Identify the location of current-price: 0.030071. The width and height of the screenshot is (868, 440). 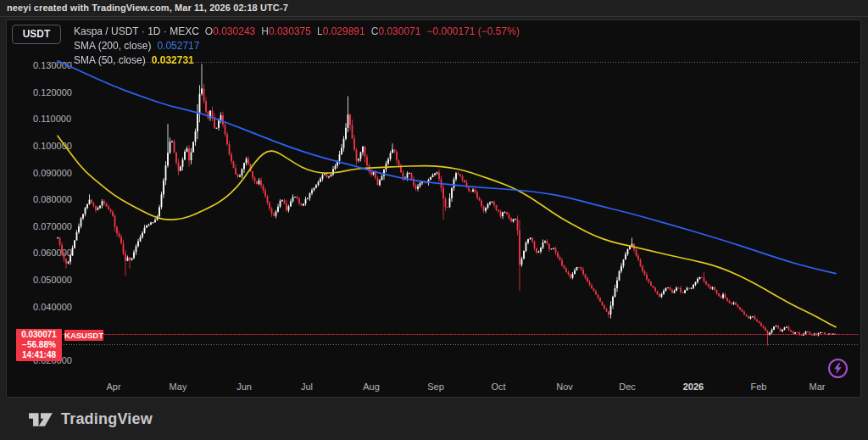
(39, 335).